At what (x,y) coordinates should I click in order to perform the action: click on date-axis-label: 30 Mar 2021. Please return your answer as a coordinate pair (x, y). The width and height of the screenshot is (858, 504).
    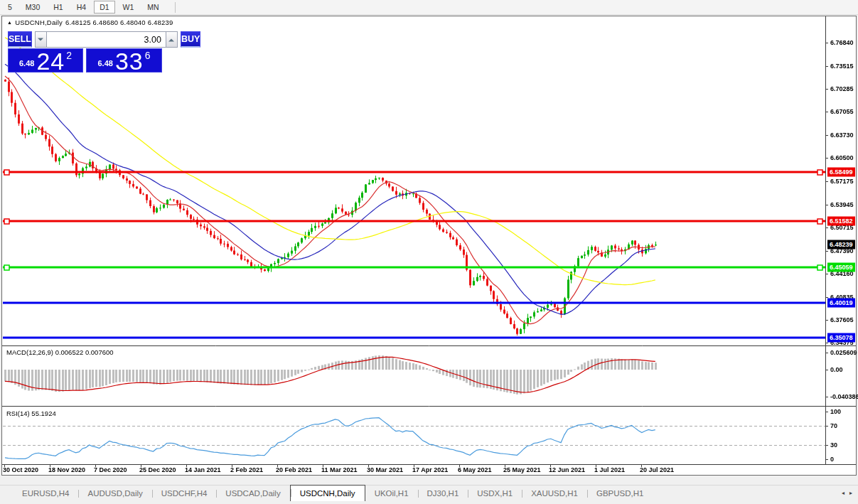
    Looking at the image, I should click on (385, 470).